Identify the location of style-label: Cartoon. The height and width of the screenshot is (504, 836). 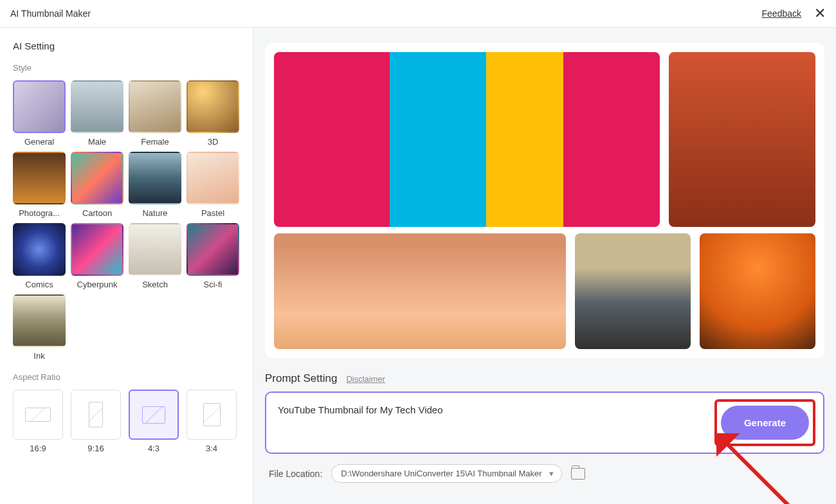
(97, 213).